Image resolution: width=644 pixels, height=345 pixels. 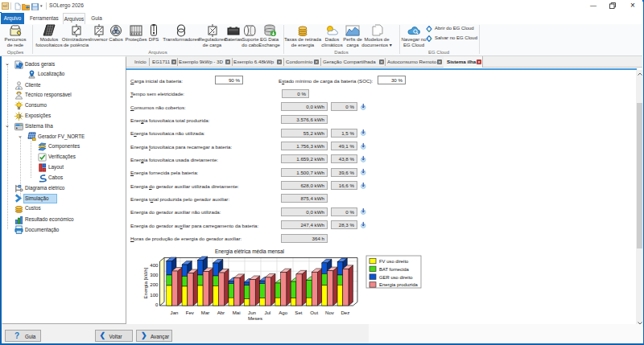 I want to click on svg-text: Mai, so click(x=237, y=312).